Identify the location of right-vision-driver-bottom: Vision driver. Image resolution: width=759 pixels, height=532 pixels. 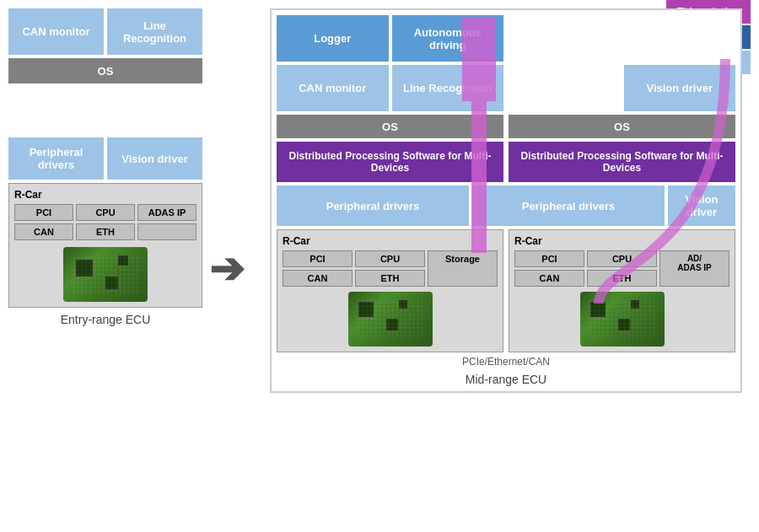
(702, 206).